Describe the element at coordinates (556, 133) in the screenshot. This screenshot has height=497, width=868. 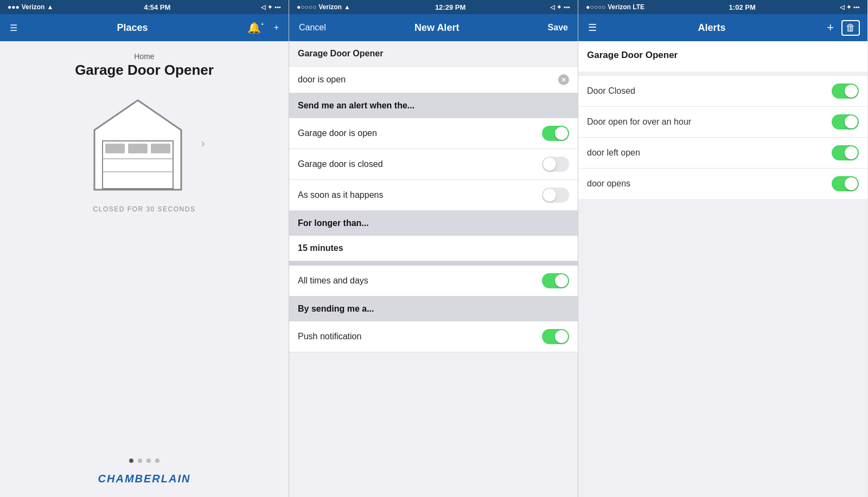
I see `toggle-track-door-open` at that location.